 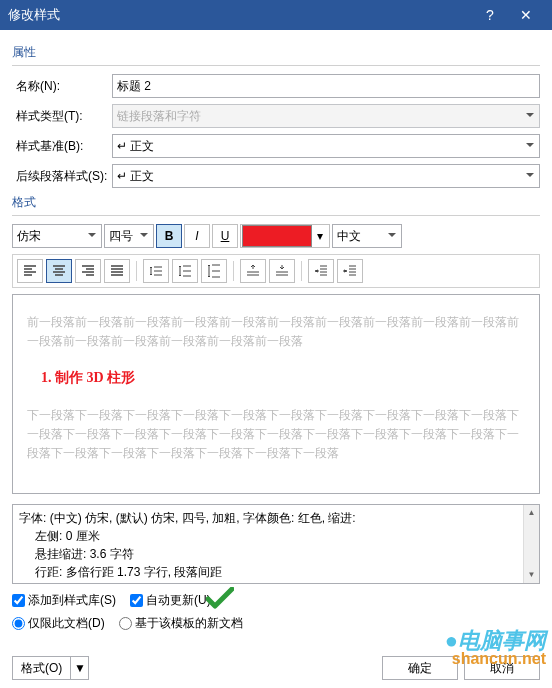 I want to click on auto-update-checkbox: 自动更新(U), so click(x=170, y=600).